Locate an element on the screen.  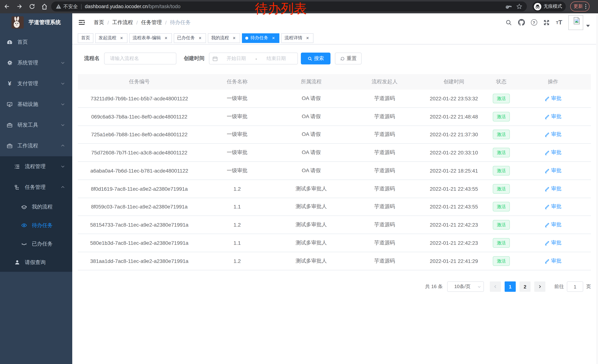
sidebar-item-process-manage: 流程管理 is located at coordinates (36, 166).